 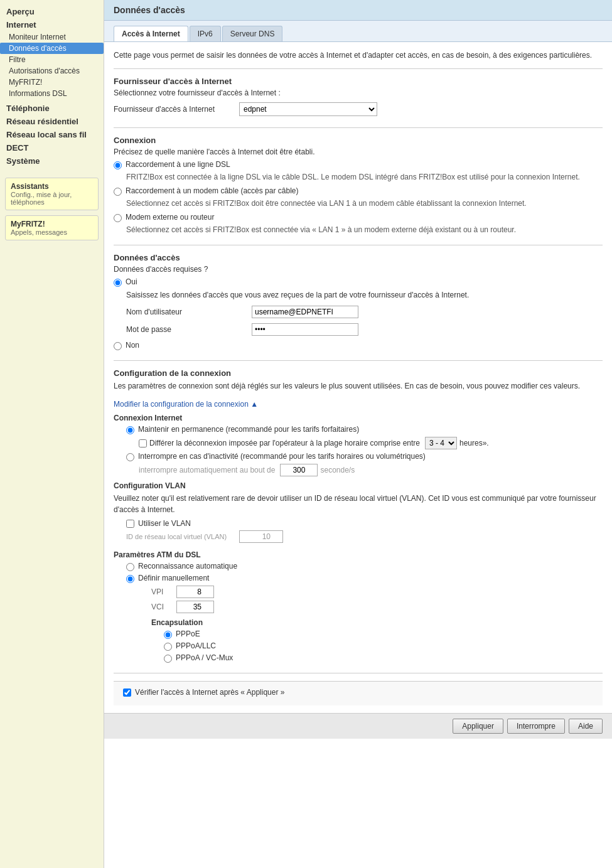 What do you see at coordinates (358, 185) in the screenshot?
I see `section-connexion: Connexion Précisez de quelle manière l'a…` at bounding box center [358, 185].